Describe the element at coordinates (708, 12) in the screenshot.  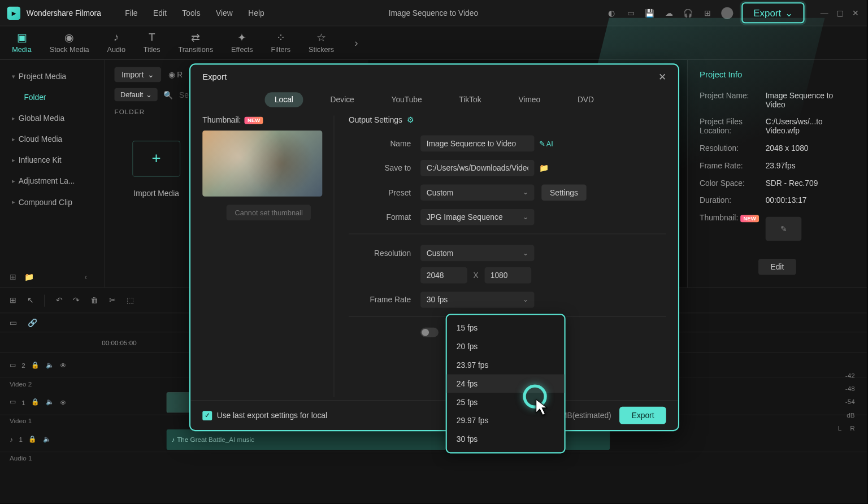
I see `grid-icon: ⊞` at that location.